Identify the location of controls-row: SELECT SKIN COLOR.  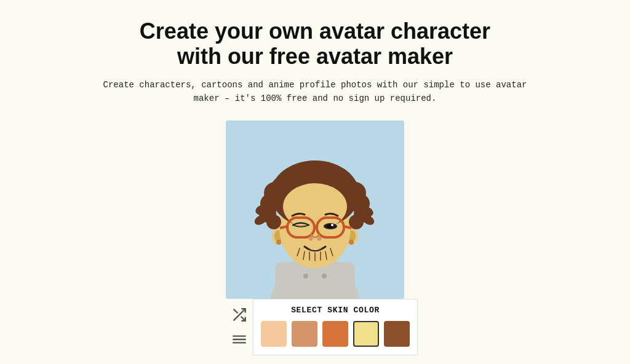
(315, 327).